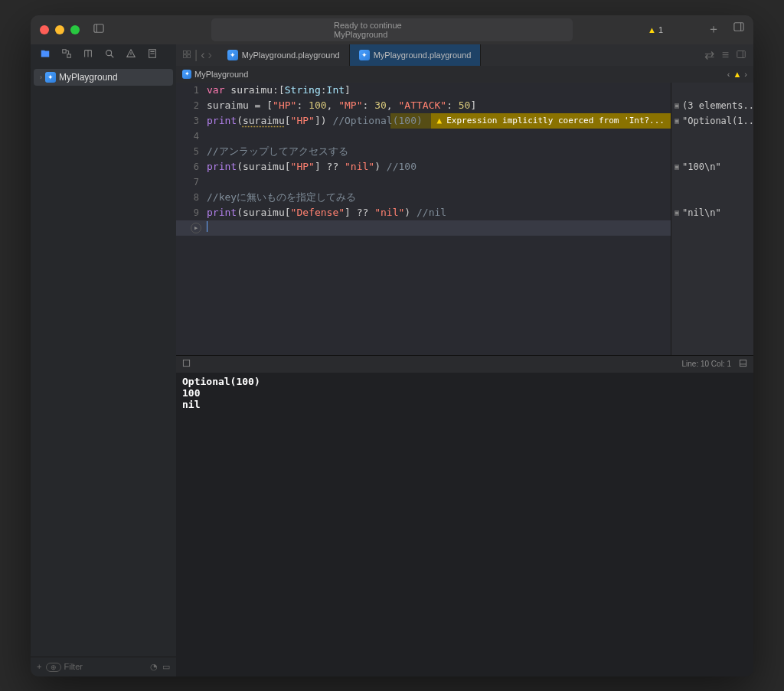 This screenshot has width=784, height=691. What do you see at coordinates (712, 121) in the screenshot?
I see `result-row: ▣"Optional(1...` at bounding box center [712, 121].